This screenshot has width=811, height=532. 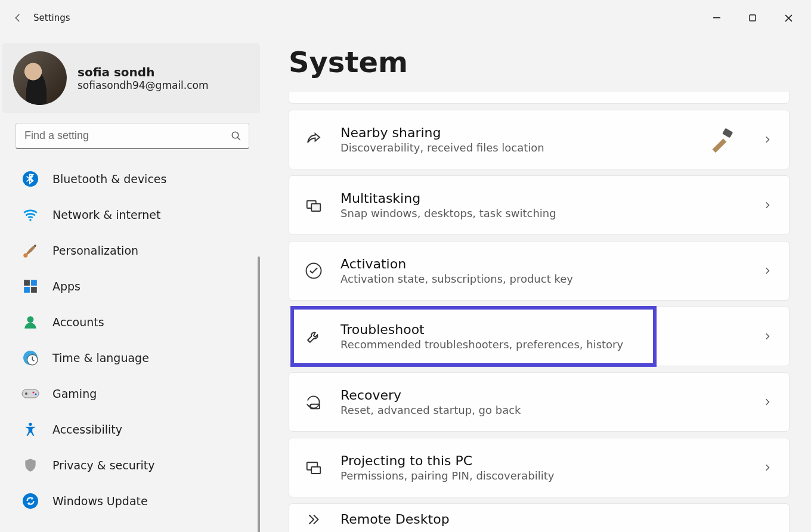 What do you see at coordinates (30, 358) in the screenshot?
I see `clock-globe-icon` at bounding box center [30, 358].